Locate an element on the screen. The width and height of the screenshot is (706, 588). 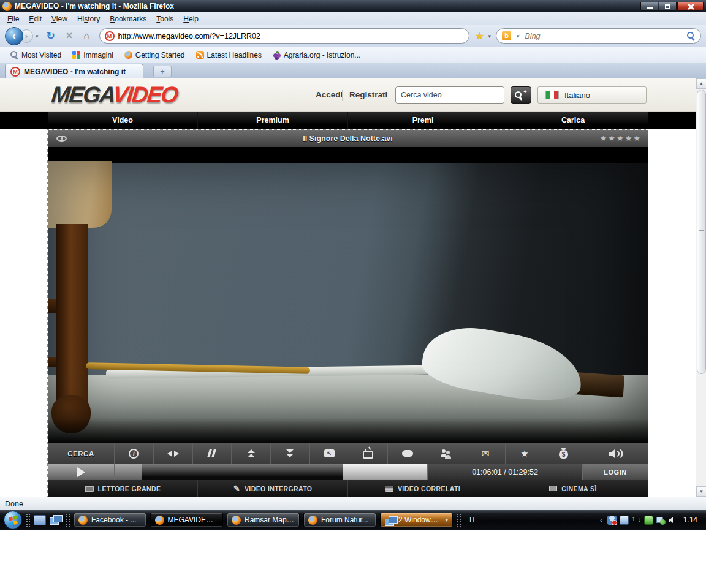
bookmark-dropdown-icon: ▾ is located at coordinates (489, 36).